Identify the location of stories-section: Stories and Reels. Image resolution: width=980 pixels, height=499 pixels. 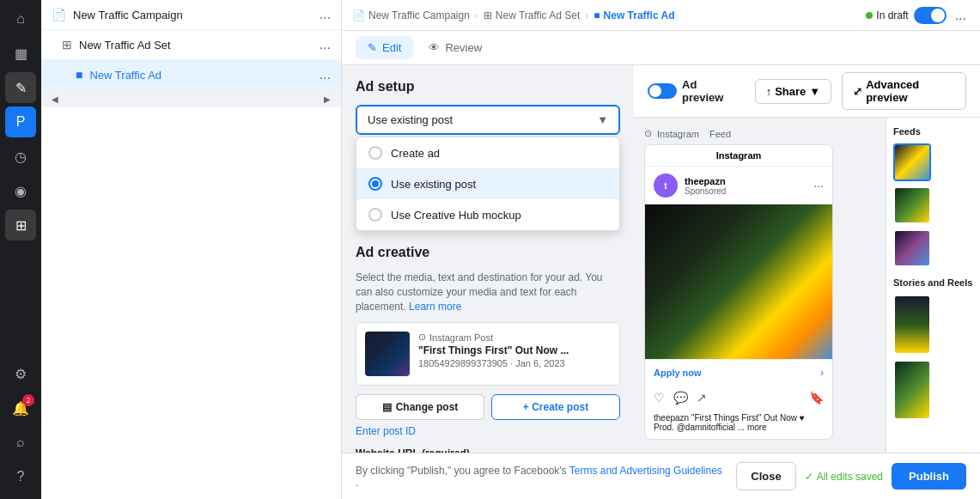
(933, 349).